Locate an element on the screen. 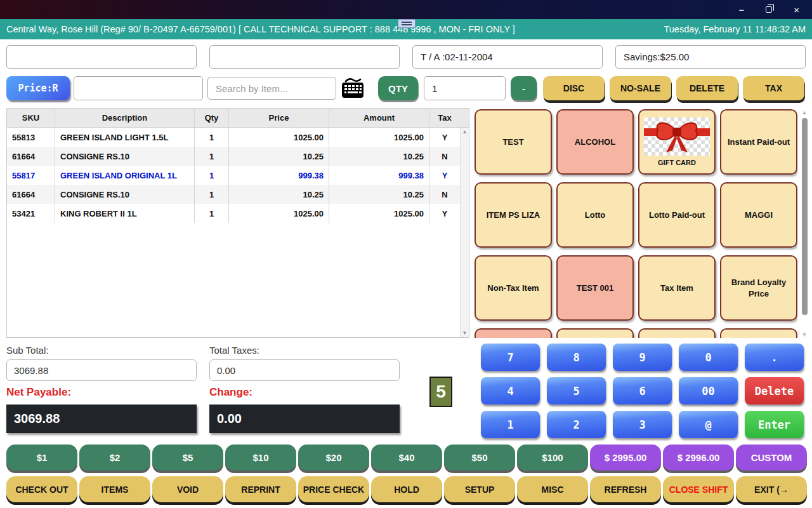 Image resolution: width=812 pixels, height=508 pixels. scroll-down-icon: ▼ is located at coordinates (465, 333).